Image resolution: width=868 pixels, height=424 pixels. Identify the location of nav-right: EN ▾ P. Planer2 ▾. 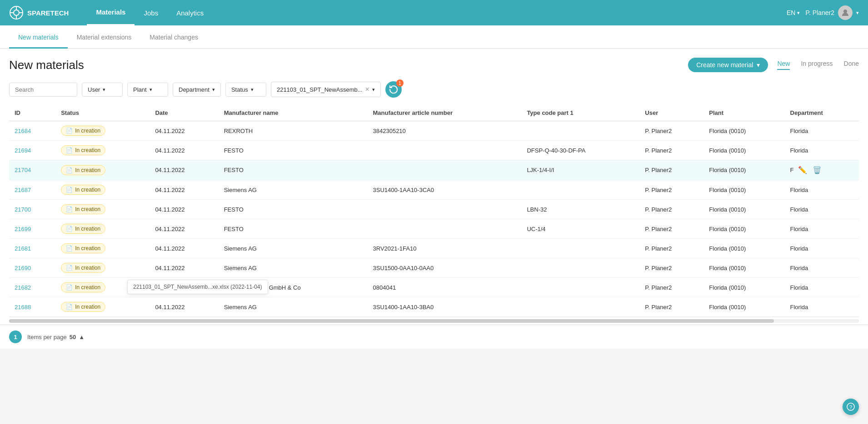
(823, 13).